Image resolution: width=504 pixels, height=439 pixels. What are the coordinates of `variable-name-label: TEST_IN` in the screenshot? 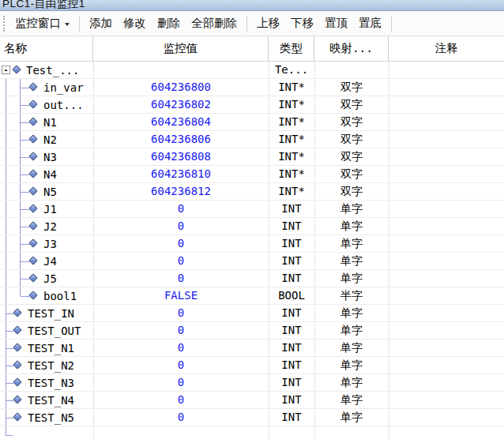 It's located at (51, 313).